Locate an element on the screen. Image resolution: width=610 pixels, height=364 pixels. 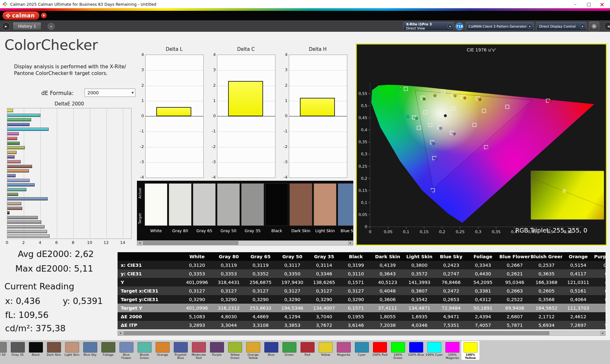
patch-item-selected: 100% Yellow is located at coordinates (470, 350).